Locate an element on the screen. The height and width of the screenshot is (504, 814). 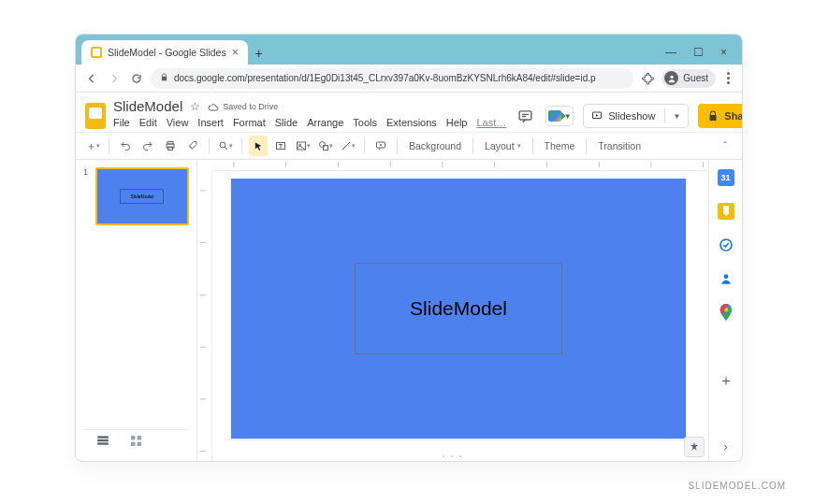
menu-slide: Slide is located at coordinates (286, 122).